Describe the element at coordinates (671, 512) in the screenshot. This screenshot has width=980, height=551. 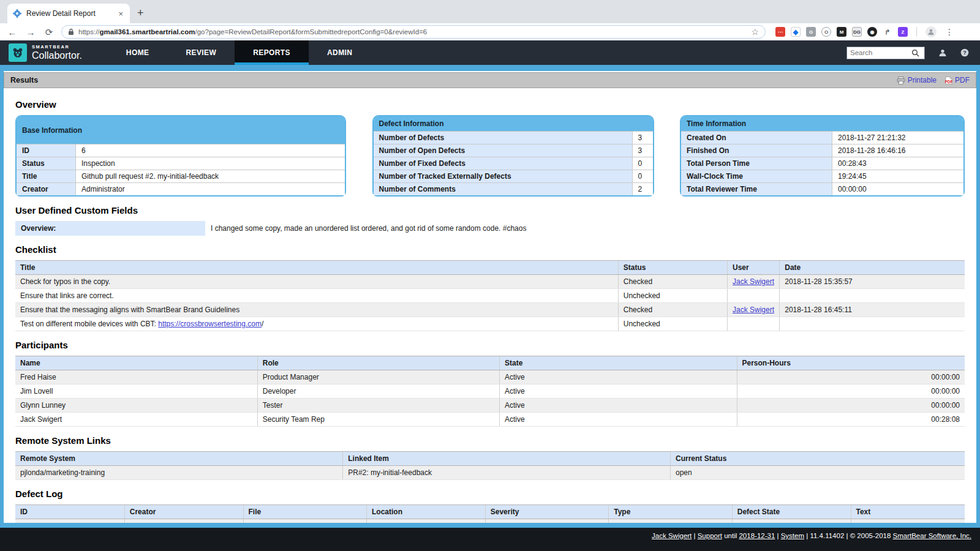
I see `column-header-type: Type` at that location.